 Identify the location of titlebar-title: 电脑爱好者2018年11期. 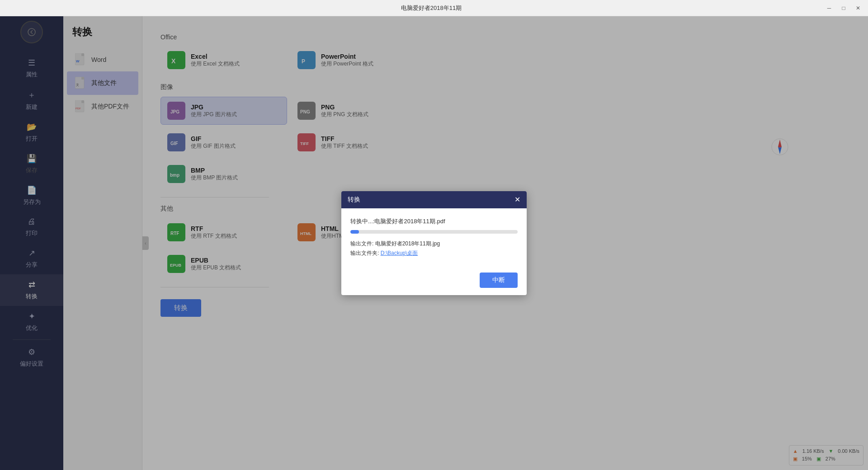
(431, 8).